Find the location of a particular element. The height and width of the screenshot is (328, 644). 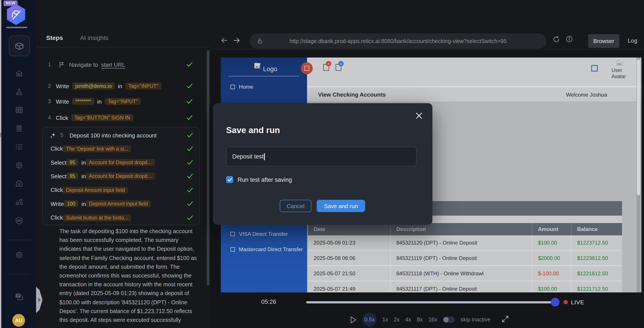

bank-user-avatar-broken: User Avatar is located at coordinates (620, 72).